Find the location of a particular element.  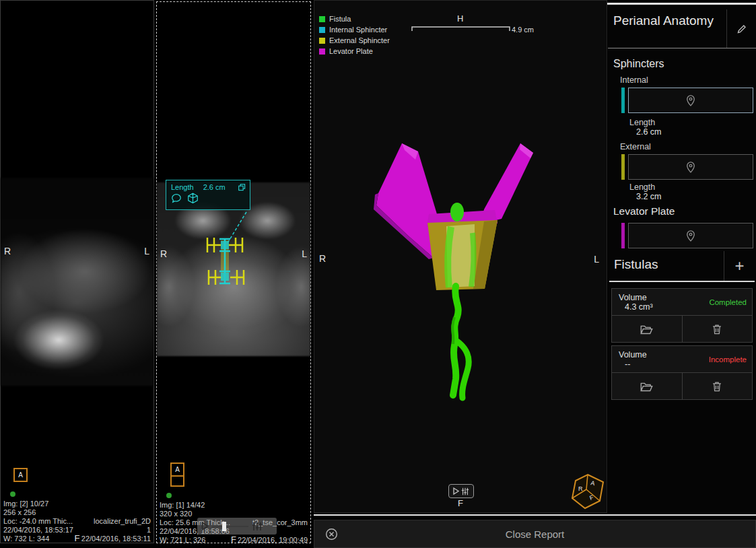

close-report-label: Close Report is located at coordinates (535, 535).